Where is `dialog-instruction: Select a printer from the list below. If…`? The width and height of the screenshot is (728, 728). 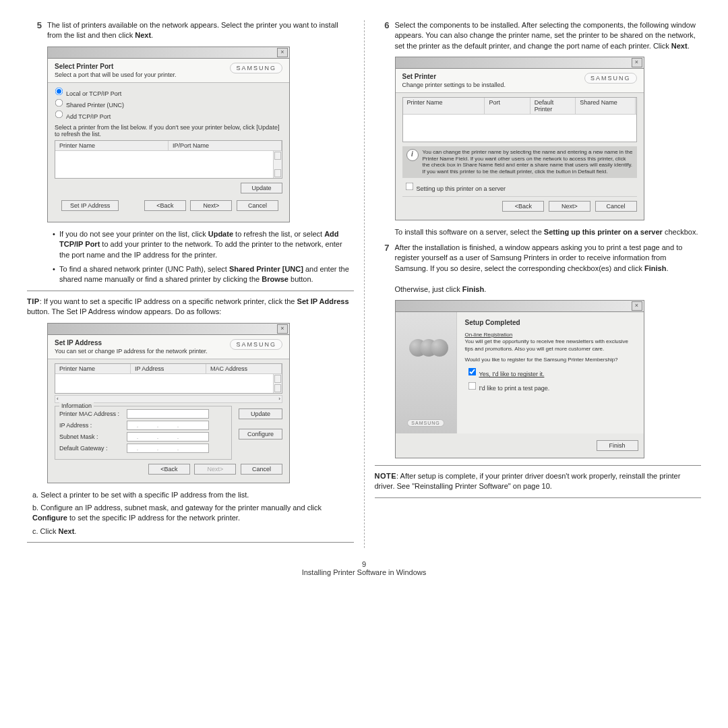 dialog-instruction: Select a printer from the list below. If… is located at coordinates (169, 131).